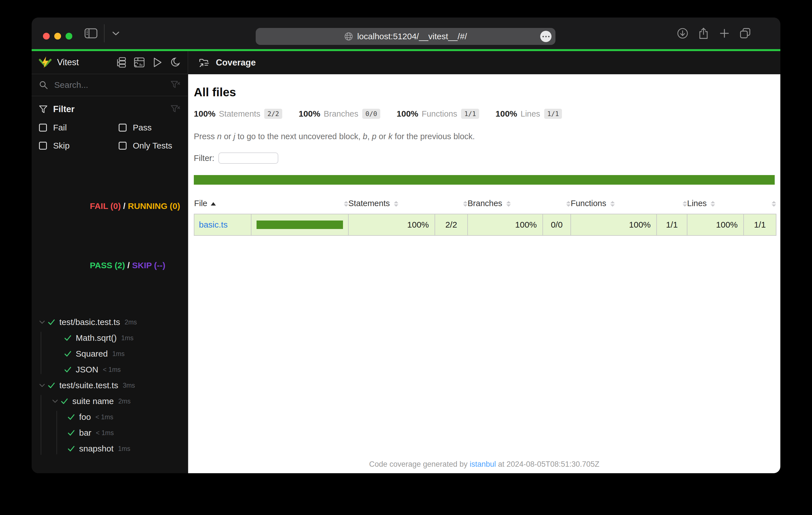 Image resolution: width=812 pixels, height=515 pixels. I want to click on istanbul-link: istanbul, so click(483, 464).